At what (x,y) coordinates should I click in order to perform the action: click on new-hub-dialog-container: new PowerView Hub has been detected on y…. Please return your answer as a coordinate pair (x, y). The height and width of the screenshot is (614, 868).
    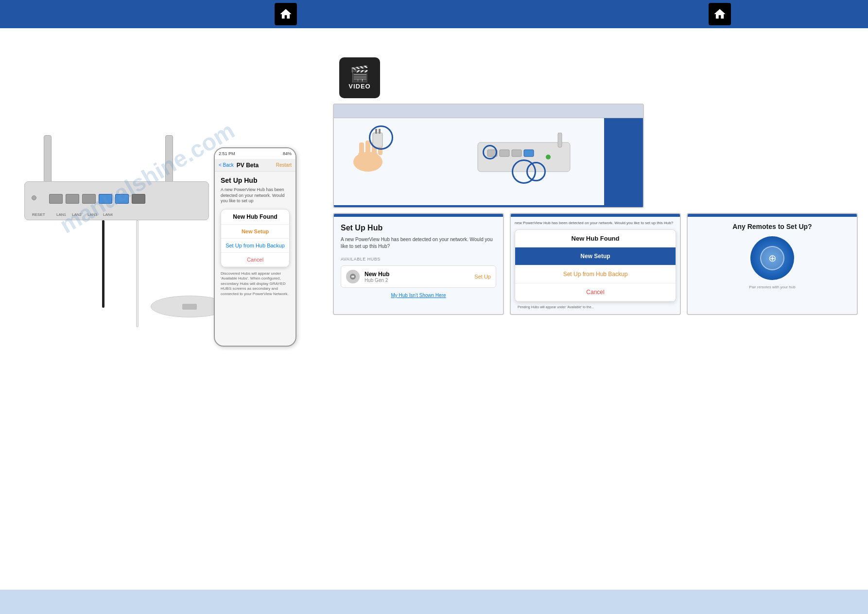
    Looking at the image, I should click on (595, 266).